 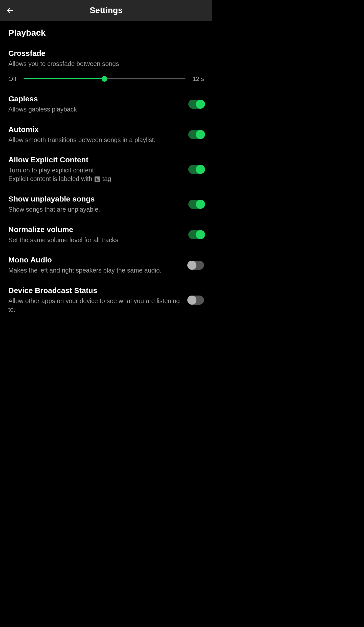 What do you see at coordinates (106, 33) in the screenshot?
I see `section-playback-title: Playback` at bounding box center [106, 33].